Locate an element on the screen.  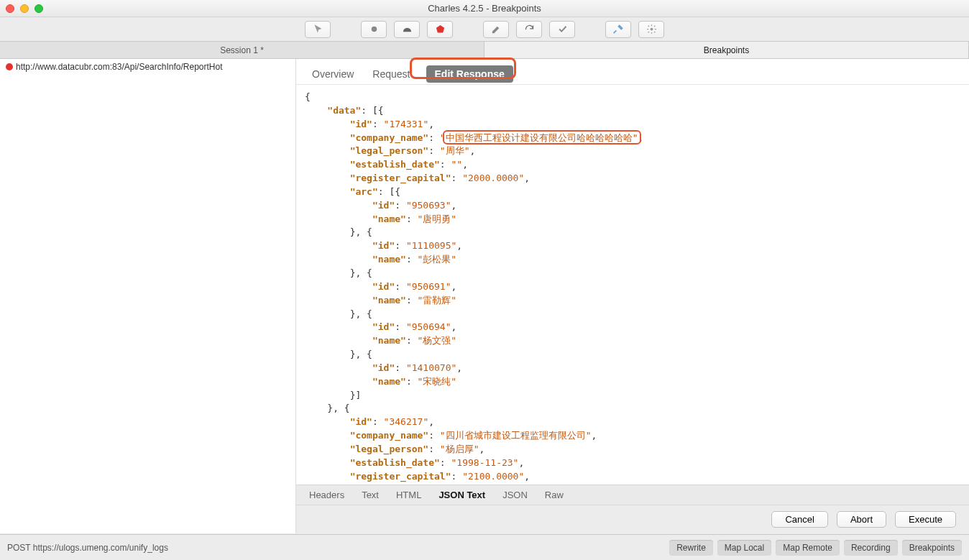
format-tab-jsontext: JSON Text is located at coordinates (461, 495).